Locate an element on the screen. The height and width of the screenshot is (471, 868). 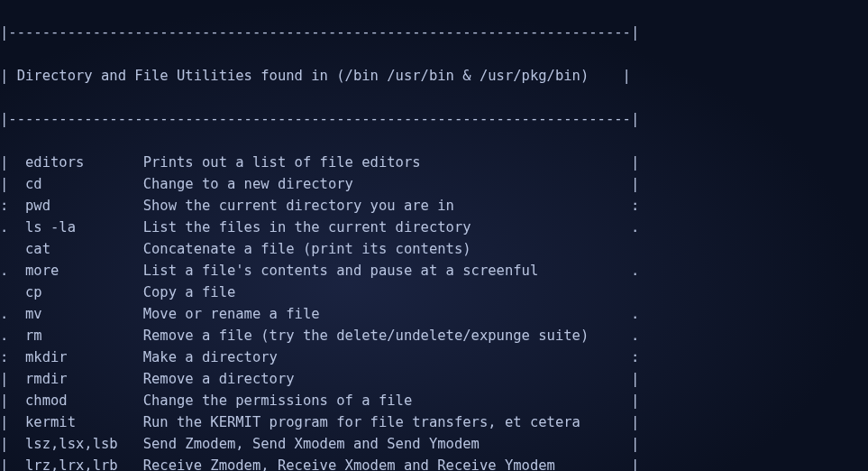
table-row: | cd Change to a new directory | is located at coordinates (434, 184).